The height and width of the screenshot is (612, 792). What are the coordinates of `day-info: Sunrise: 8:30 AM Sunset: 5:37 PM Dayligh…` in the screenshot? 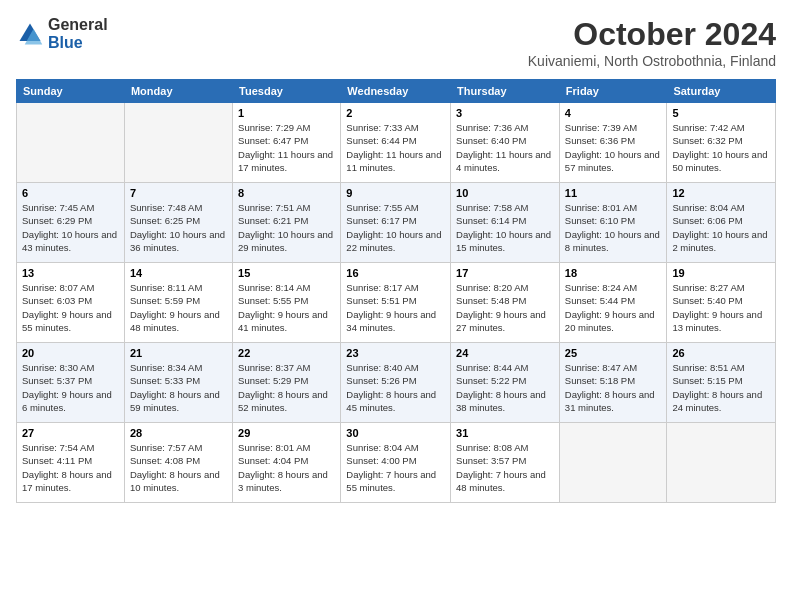 It's located at (70, 388).